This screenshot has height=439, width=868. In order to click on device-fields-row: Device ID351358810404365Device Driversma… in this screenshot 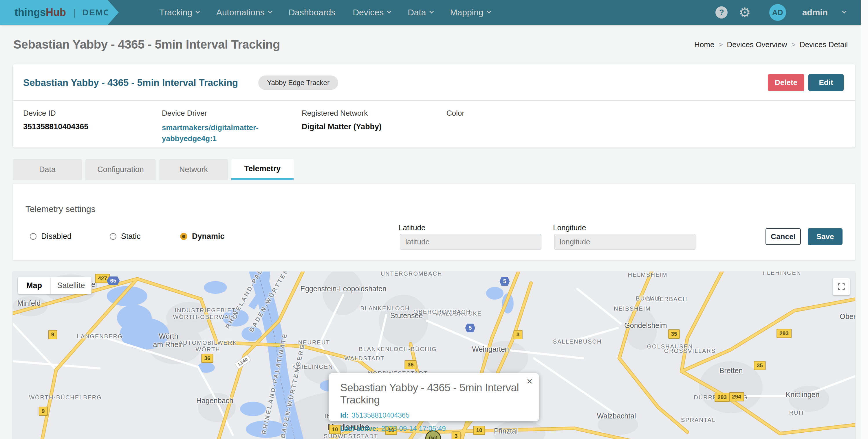, I will do `click(434, 123)`.